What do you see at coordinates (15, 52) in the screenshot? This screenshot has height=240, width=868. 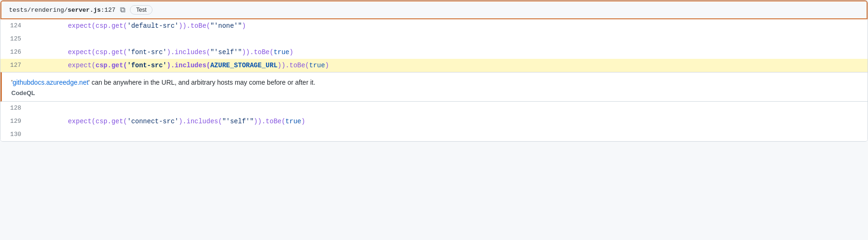 I see `line-number-126: 126` at bounding box center [15, 52].